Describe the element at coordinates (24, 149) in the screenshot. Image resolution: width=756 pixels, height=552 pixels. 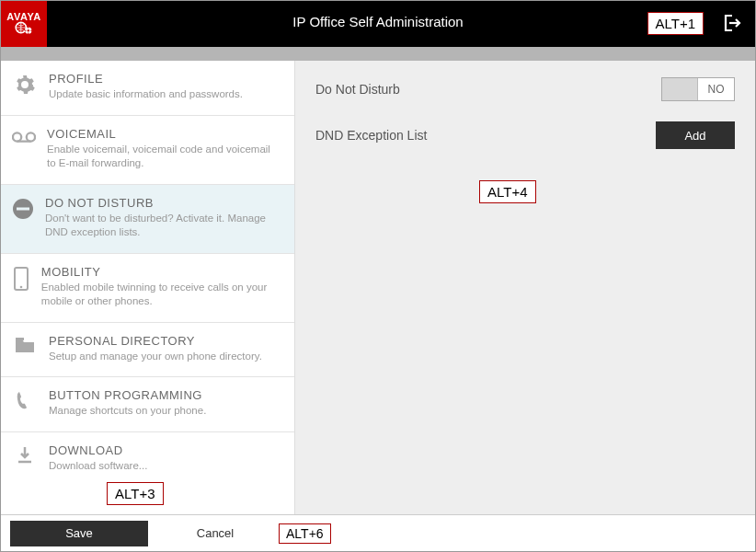
I see `voicemail-icon` at that location.